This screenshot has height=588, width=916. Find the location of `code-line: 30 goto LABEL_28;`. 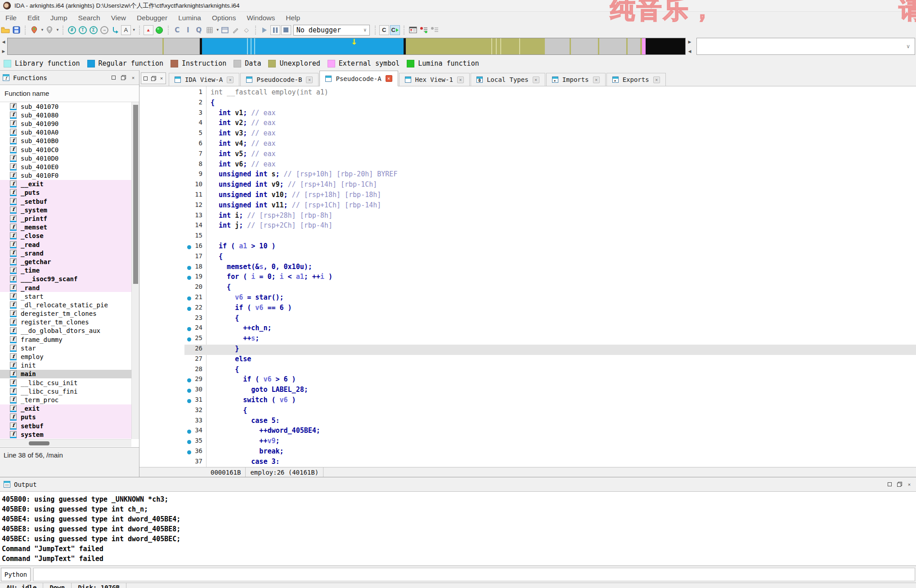

code-line: 30 goto LABEL_28; is located at coordinates (528, 391).